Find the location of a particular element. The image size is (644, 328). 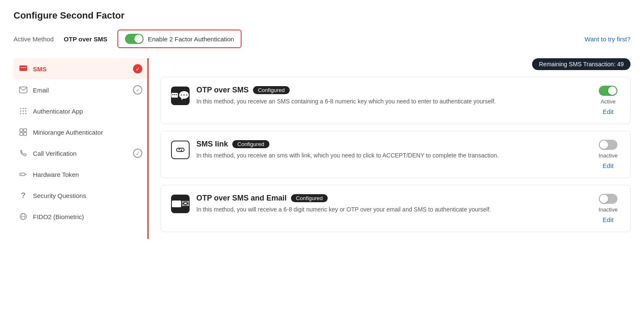

otp-sms-email-icon: ✉ is located at coordinates (180, 204).